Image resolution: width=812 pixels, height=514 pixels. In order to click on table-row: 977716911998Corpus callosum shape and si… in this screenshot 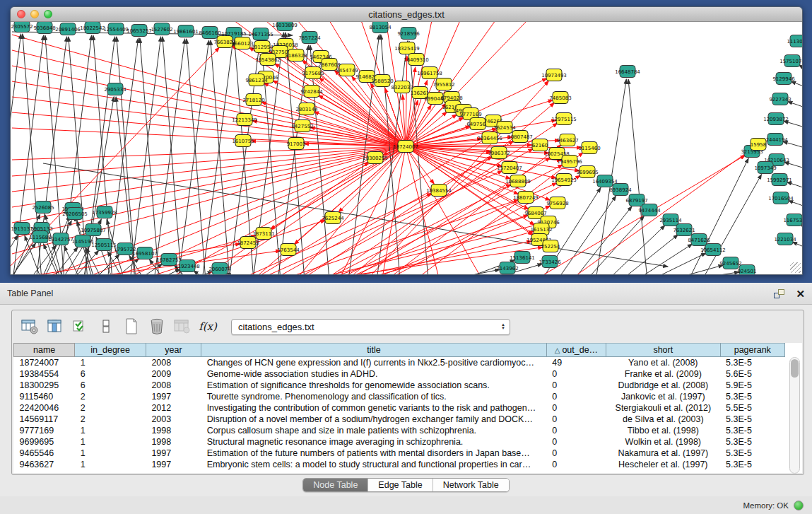, I will do `click(400, 431)`.